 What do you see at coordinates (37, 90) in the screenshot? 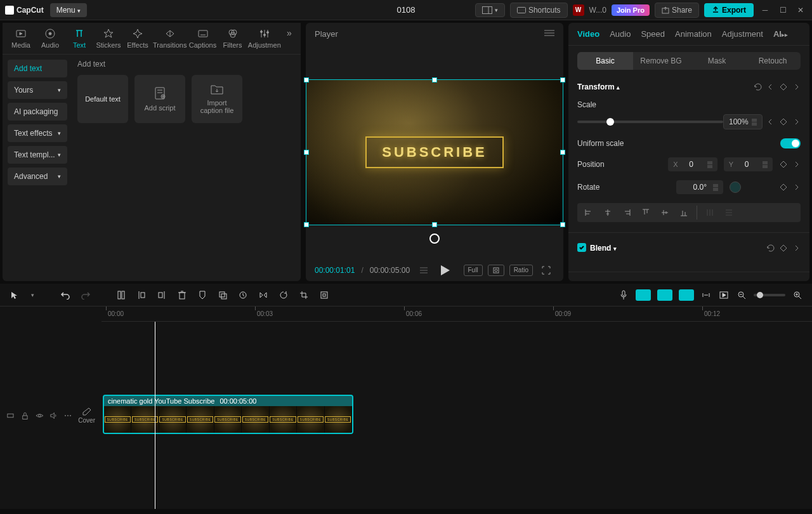
I see `sidebar-yours: Yours▾` at bounding box center [37, 90].